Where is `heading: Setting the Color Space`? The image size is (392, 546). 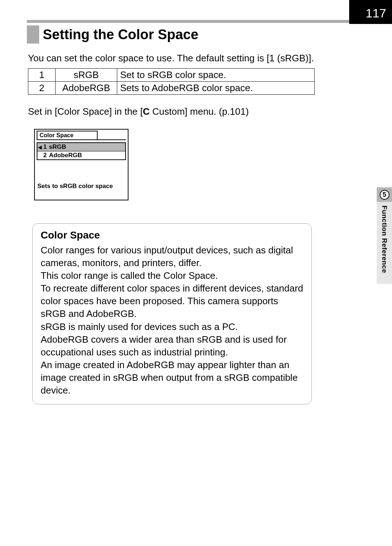 heading: Setting the Color Space is located at coordinates (113, 34).